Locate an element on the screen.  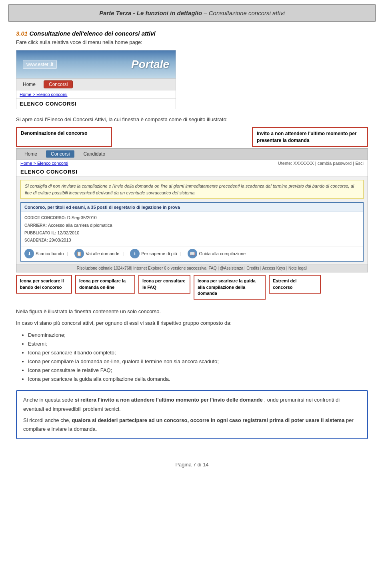
section-heading: 3.01 Consultazione dell'elenco dei conco… is located at coordinates (192, 34).